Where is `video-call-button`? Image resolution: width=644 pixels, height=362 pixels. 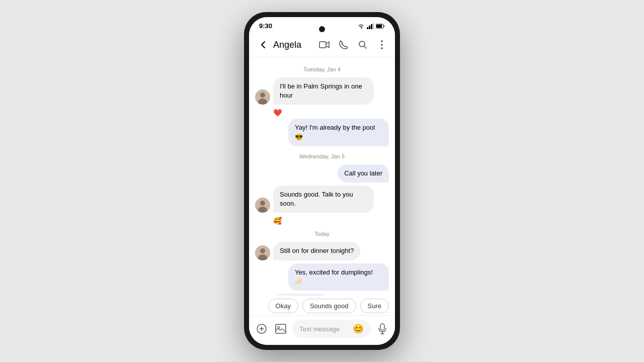 video-call-button is located at coordinates (325, 45).